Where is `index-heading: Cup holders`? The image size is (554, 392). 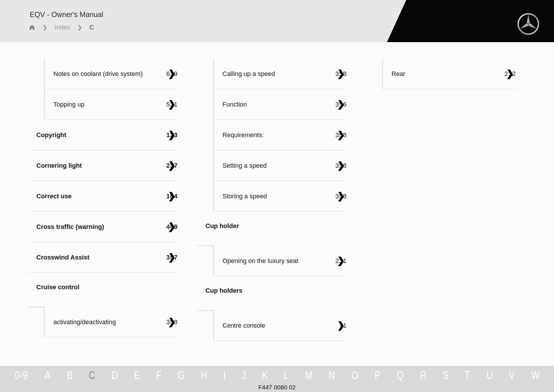 index-heading: Cup holders is located at coordinates (272, 291).